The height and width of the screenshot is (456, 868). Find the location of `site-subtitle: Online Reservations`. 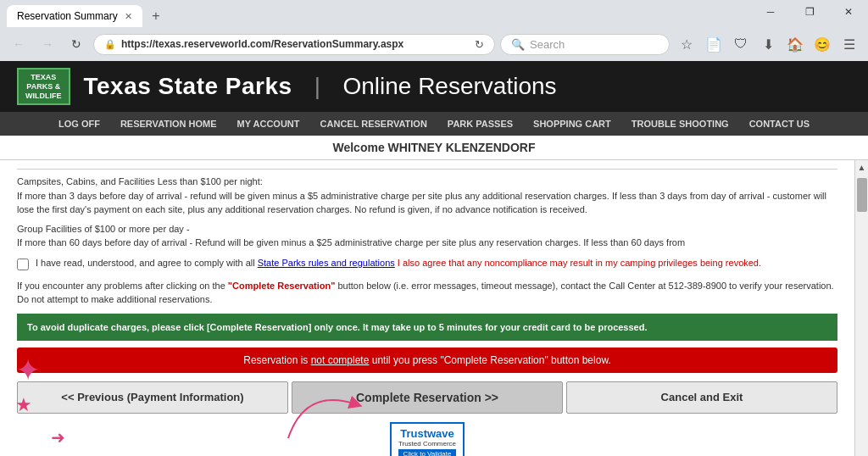

site-subtitle: Online Reservations is located at coordinates (449, 86).